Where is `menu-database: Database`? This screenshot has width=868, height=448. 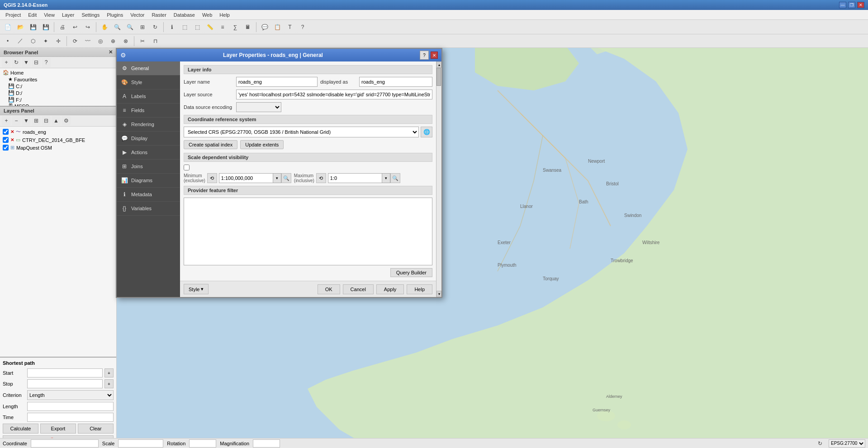
menu-database: Database is located at coordinates (185, 15).